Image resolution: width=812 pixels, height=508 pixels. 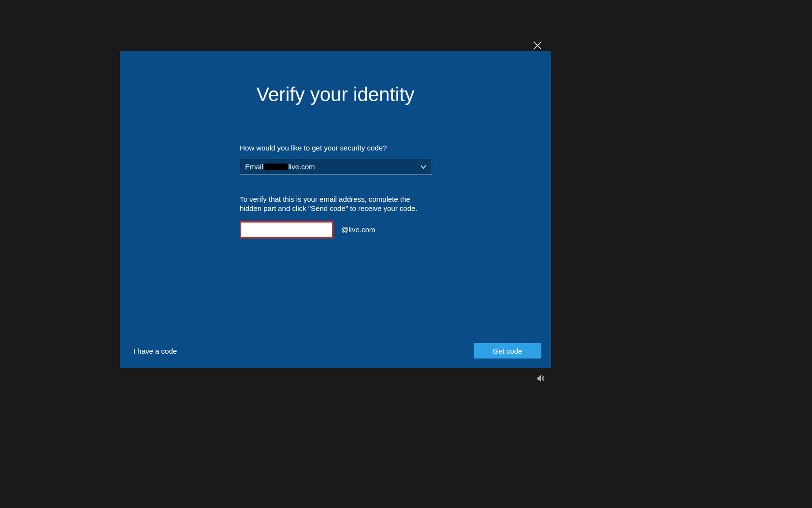 What do you see at coordinates (155, 351) in the screenshot?
I see `have-code-link: I have a code` at bounding box center [155, 351].